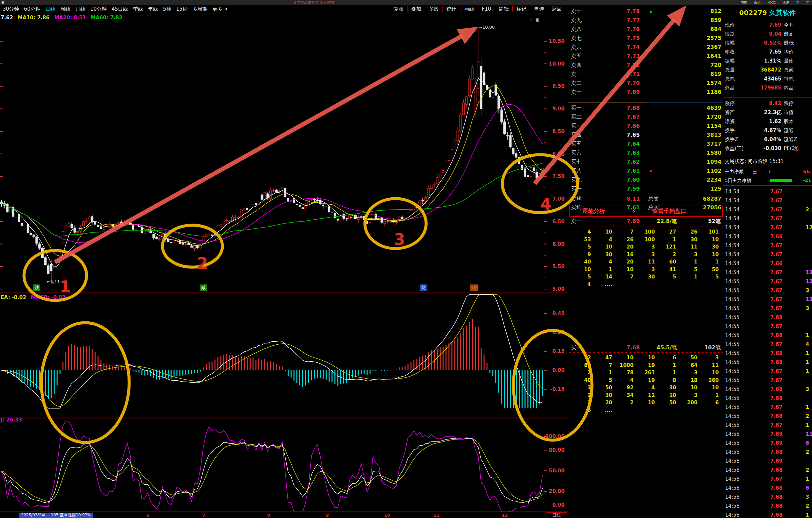  What do you see at coordinates (138, 9) in the screenshot?
I see `period-tab-季线: 季线` at bounding box center [138, 9].